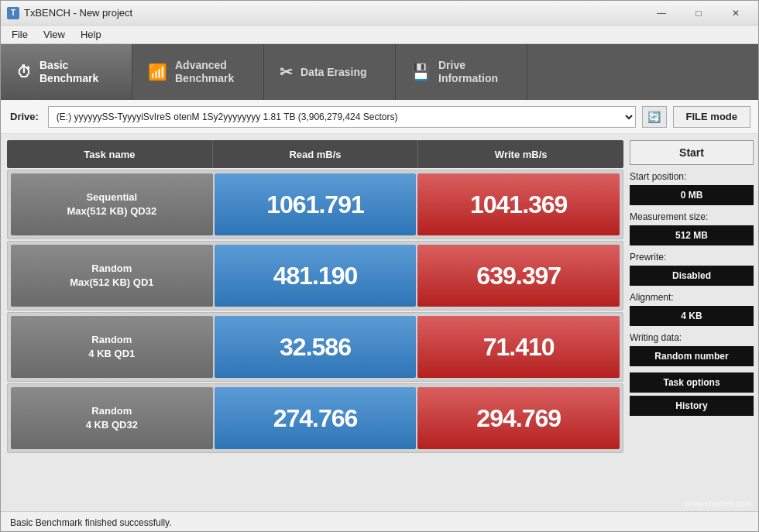 This screenshot has height=532, width=759. I want to click on file-mode-button: FILE mode, so click(712, 117).